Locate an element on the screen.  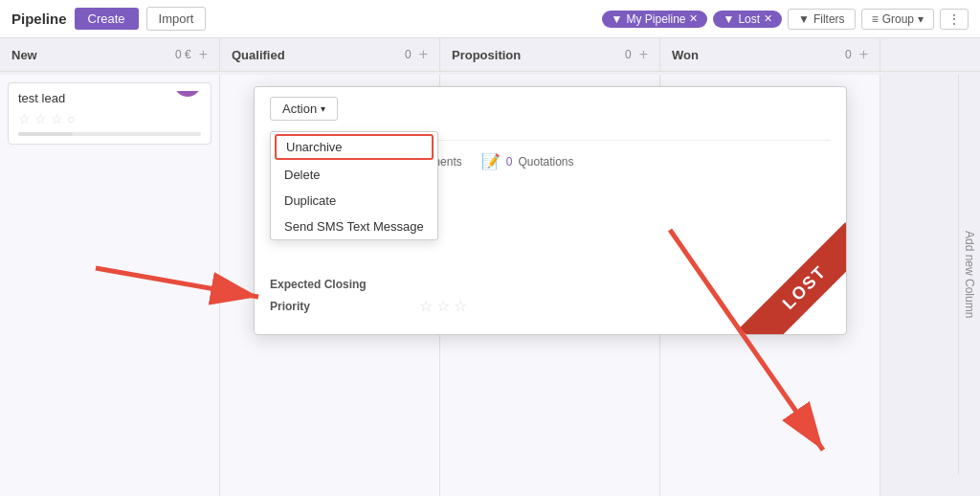
quotations-icon: 📝 is located at coordinates (491, 161).